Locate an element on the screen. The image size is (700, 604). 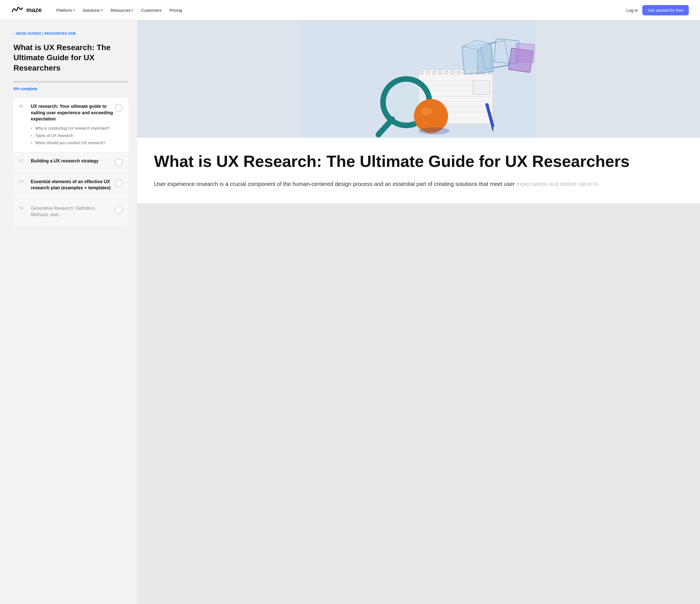
toc-sublist-1: Why is conducting UX research important?… is located at coordinates (73, 136).